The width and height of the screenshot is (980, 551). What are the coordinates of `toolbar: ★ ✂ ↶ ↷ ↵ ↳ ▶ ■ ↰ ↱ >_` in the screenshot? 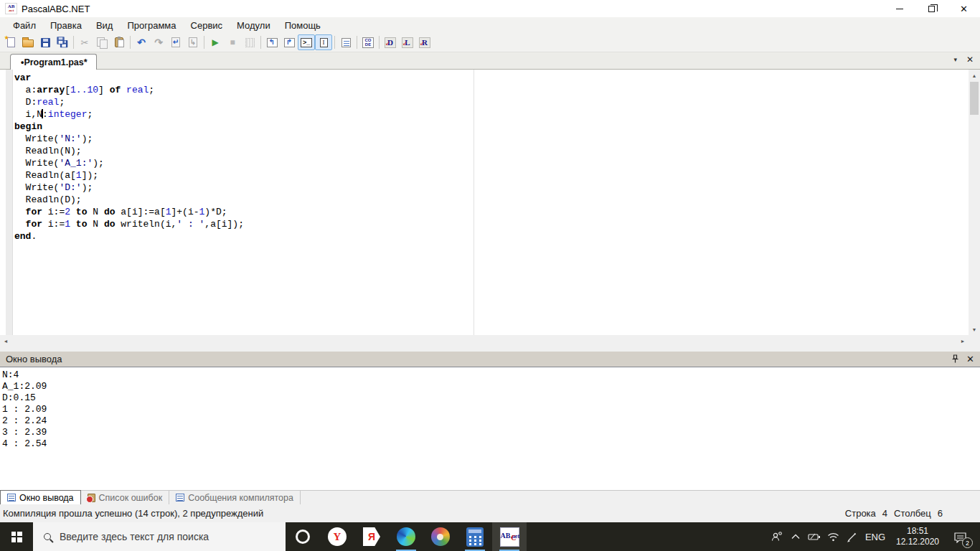 It's located at (490, 43).